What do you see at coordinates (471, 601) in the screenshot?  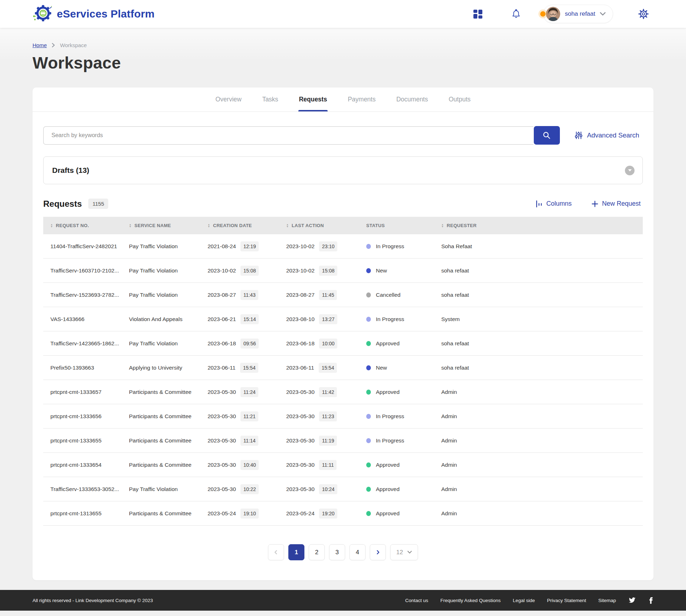 I see `footer-link-frequently-asked-questions: Frequently Asked Questions` at bounding box center [471, 601].